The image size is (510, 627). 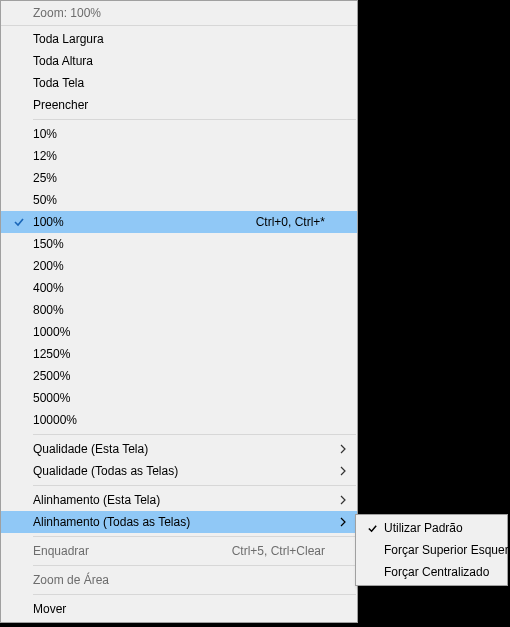 What do you see at coordinates (432, 550) in the screenshot?
I see `submenu-item-force-top-left: Forçar Superior Esquerdo` at bounding box center [432, 550].